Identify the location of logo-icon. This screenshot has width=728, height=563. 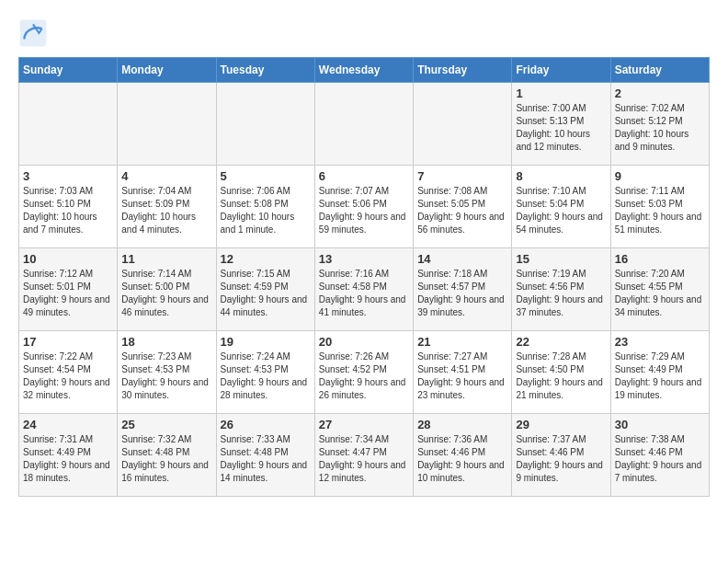
(33, 33).